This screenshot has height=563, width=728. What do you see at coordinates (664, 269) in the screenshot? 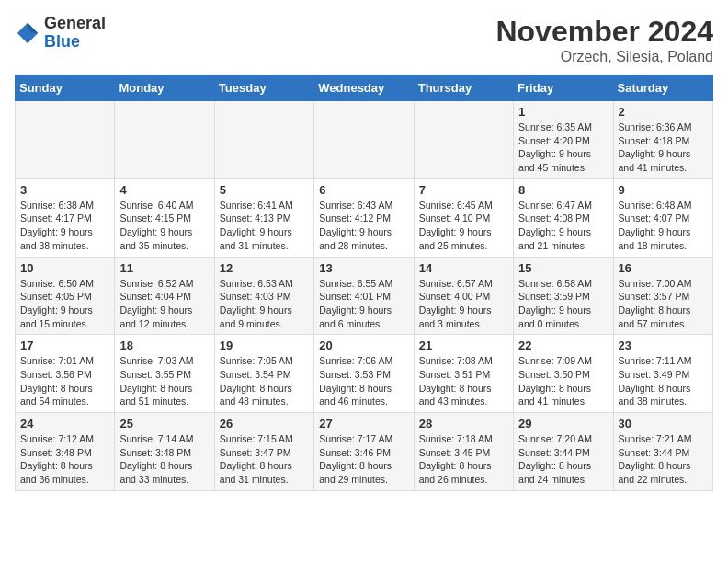
I see `day-number: 16` at bounding box center [664, 269].